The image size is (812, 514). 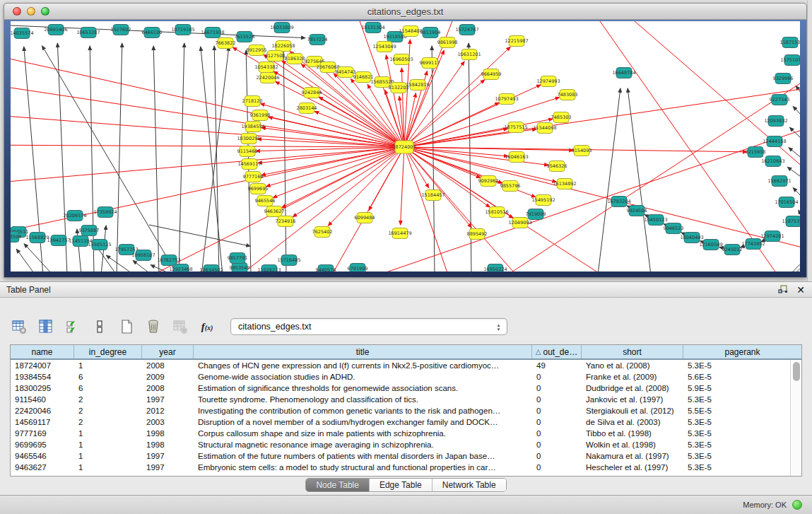 What do you see at coordinates (259, 189) in the screenshot?
I see `graph-node: 9699695` at bounding box center [259, 189].